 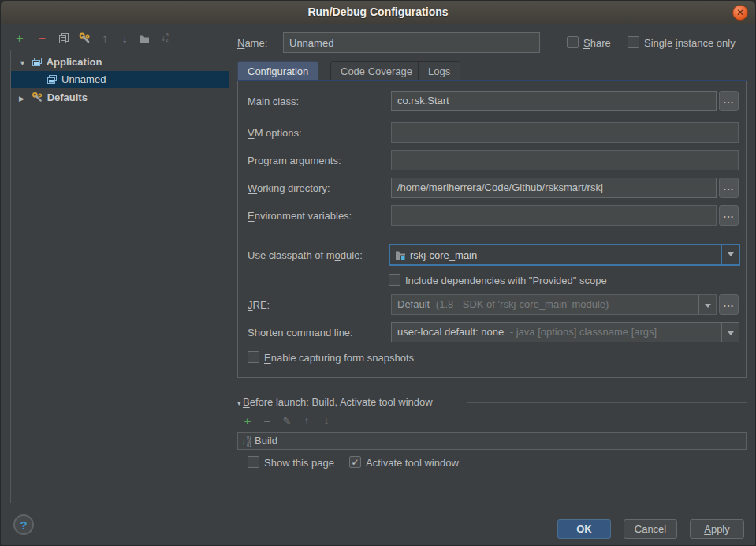 What do you see at coordinates (564, 255) in the screenshot?
I see `module-combobox: rskj-core_main` at bounding box center [564, 255].